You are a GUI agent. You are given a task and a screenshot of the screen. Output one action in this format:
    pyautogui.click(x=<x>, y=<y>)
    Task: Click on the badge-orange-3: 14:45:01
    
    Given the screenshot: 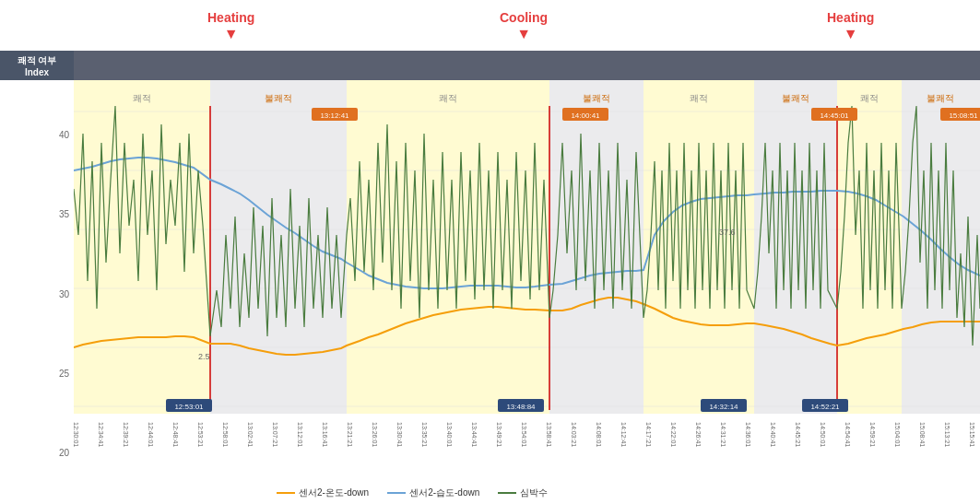 What is the action you would take?
    pyautogui.click(x=834, y=116)
    